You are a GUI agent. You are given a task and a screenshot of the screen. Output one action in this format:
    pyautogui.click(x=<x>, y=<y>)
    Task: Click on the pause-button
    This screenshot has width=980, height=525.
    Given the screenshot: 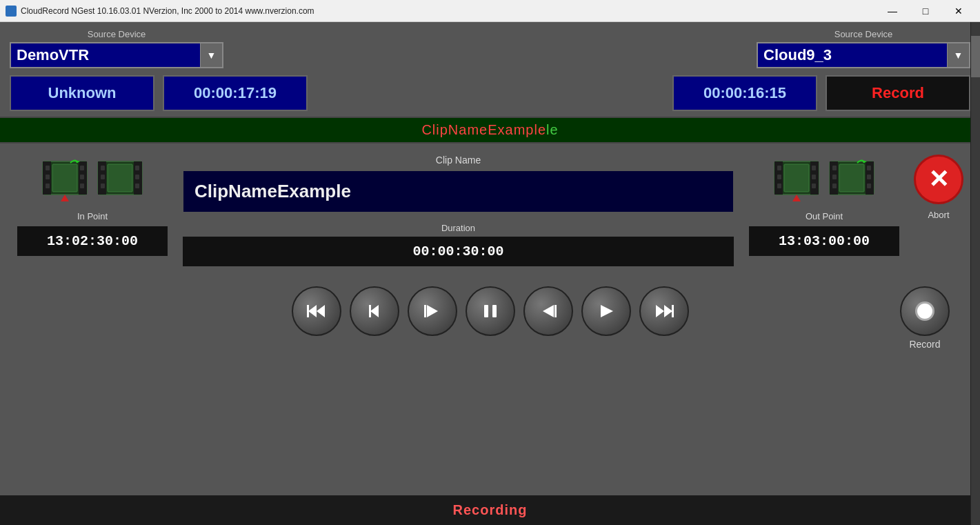 What is the action you would take?
    pyautogui.click(x=490, y=311)
    